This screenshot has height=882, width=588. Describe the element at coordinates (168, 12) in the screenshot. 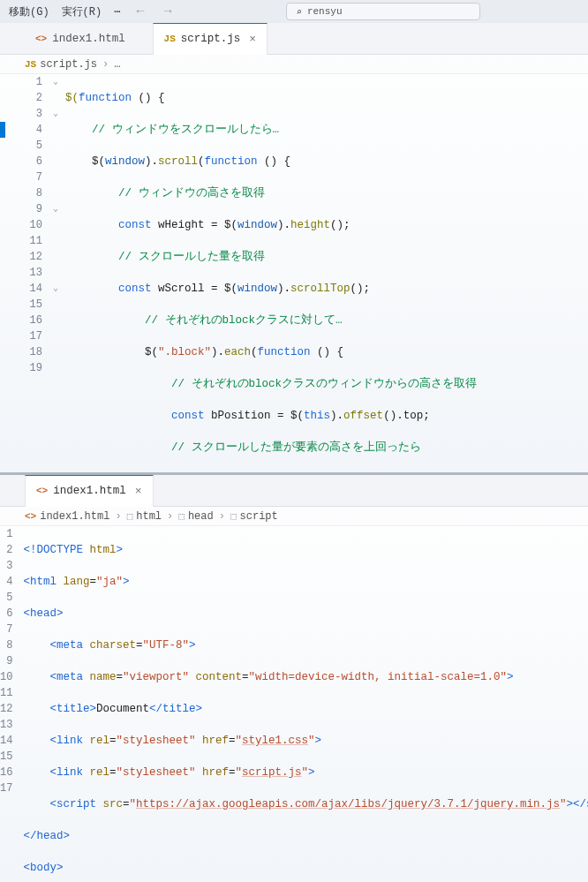

I see `nav-forward-icon: →` at that location.